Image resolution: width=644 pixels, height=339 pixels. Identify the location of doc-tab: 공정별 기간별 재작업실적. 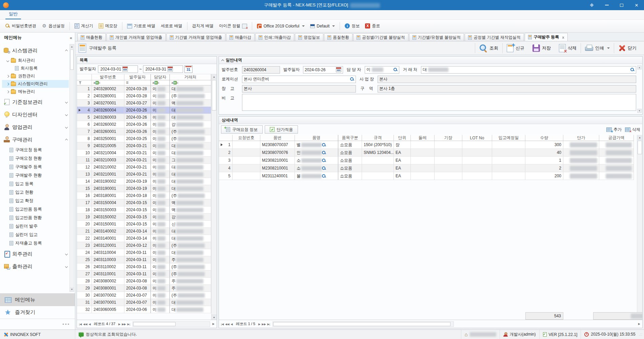
(494, 37).